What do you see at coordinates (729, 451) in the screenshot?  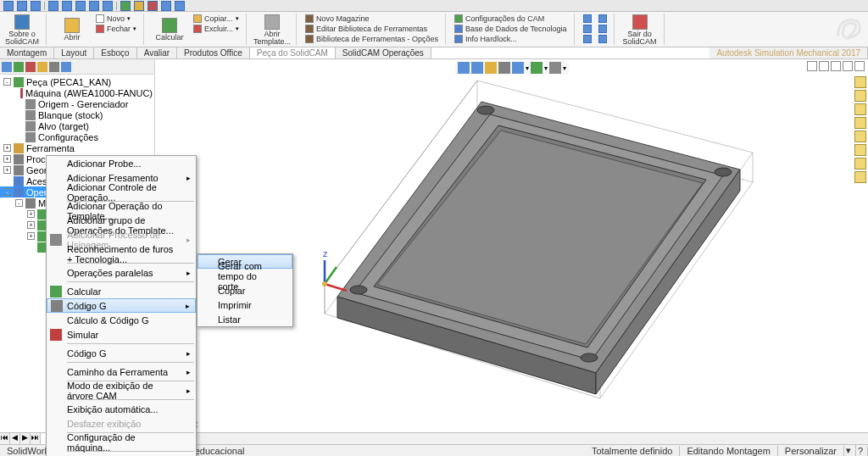 I see `status-editing: Editando Montagem` at bounding box center [729, 451].